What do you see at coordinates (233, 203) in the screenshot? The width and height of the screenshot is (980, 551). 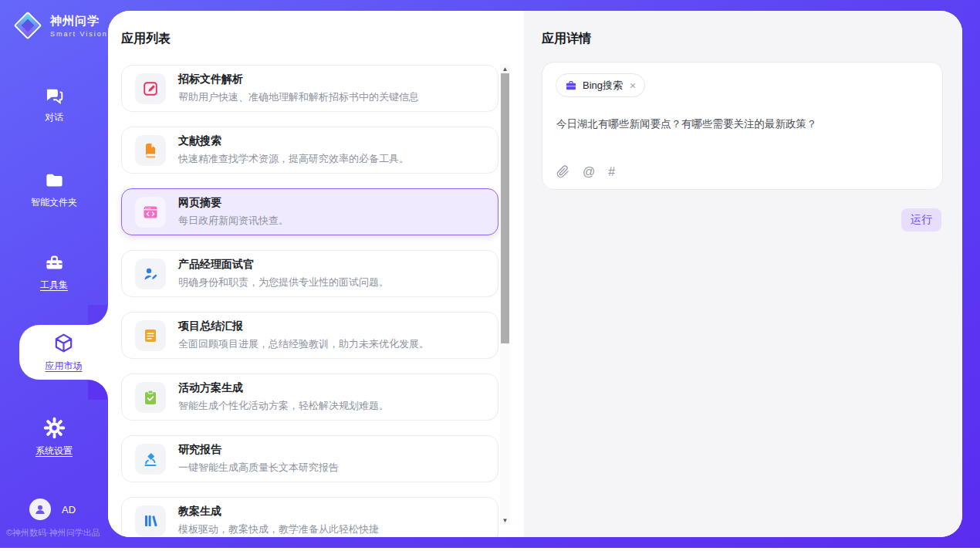 I see `app-name: 网页摘要` at bounding box center [233, 203].